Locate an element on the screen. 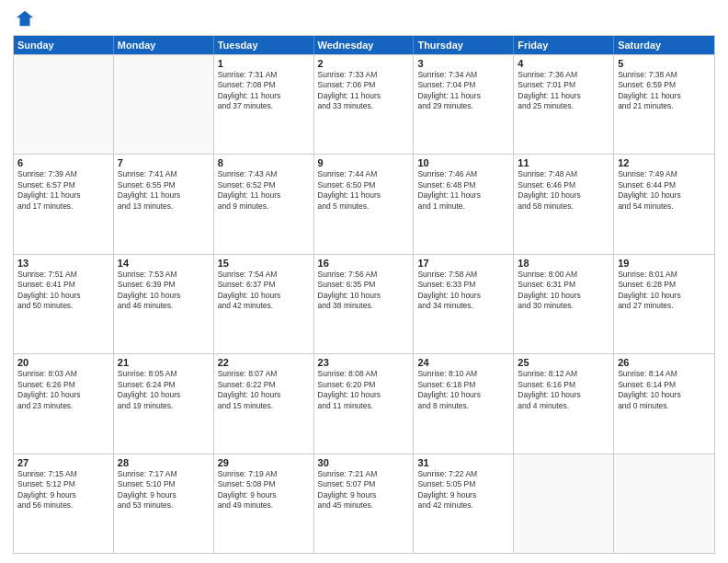  day-cell-30: 30Sunrise: 7:21 AMSunset: 5:07 PMDayligh… is located at coordinates (364, 504).